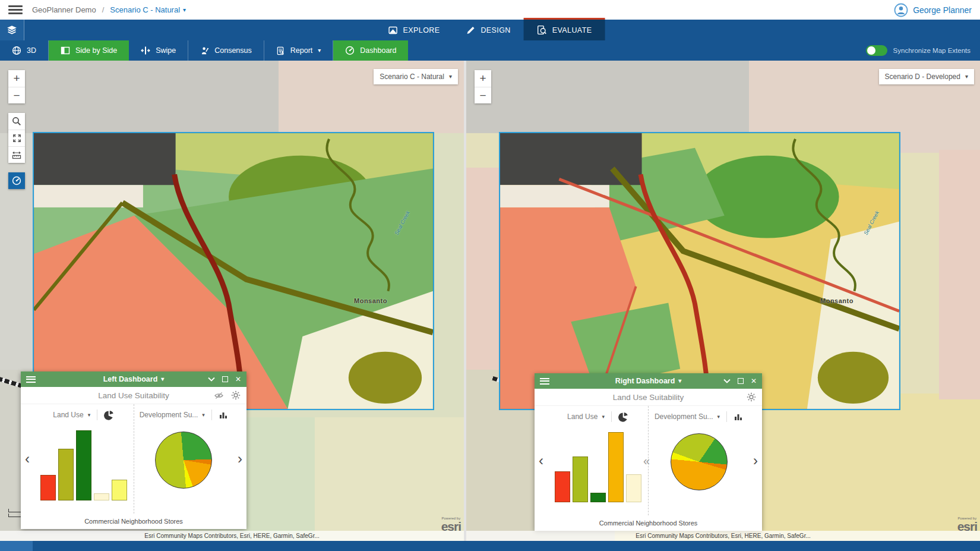 The image size is (980, 551). Describe the element at coordinates (649, 381) in the screenshot. I see `right-dashboard-header: Right Dashboard ▾ ✕` at that location.